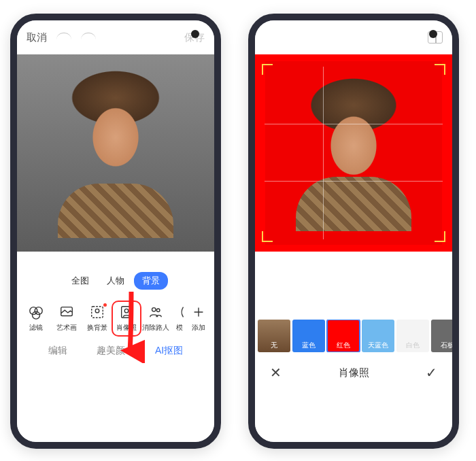  What do you see at coordinates (343, 336) in the screenshot?
I see `swatch-red: 红色` at bounding box center [343, 336].